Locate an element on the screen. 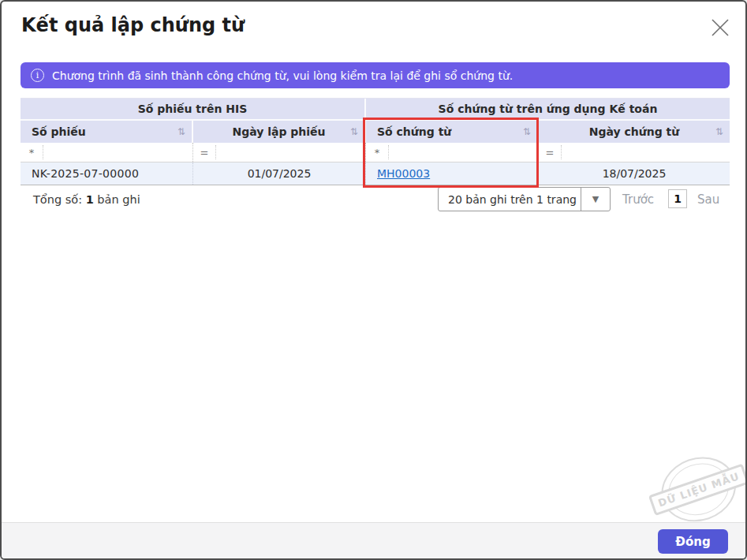  cell-so-chung-tu: MH00003 is located at coordinates (453, 174).